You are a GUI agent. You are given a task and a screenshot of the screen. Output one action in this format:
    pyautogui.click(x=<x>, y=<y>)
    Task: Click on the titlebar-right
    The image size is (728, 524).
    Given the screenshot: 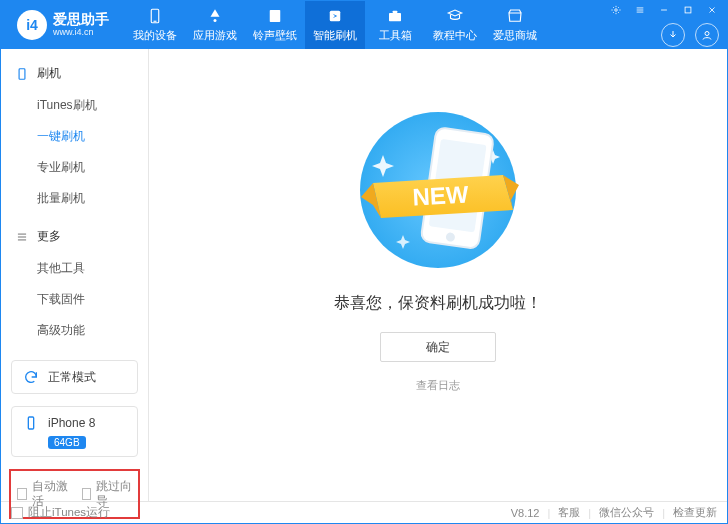 What is the action you would take?
    pyautogui.click(x=664, y=25)
    